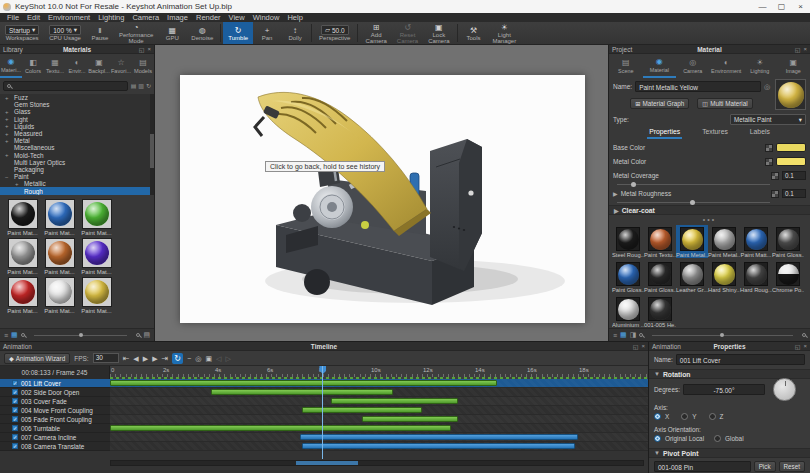 The image size is (810, 473). I want to click on tree-item-paint: −Paint, so click(77, 176).